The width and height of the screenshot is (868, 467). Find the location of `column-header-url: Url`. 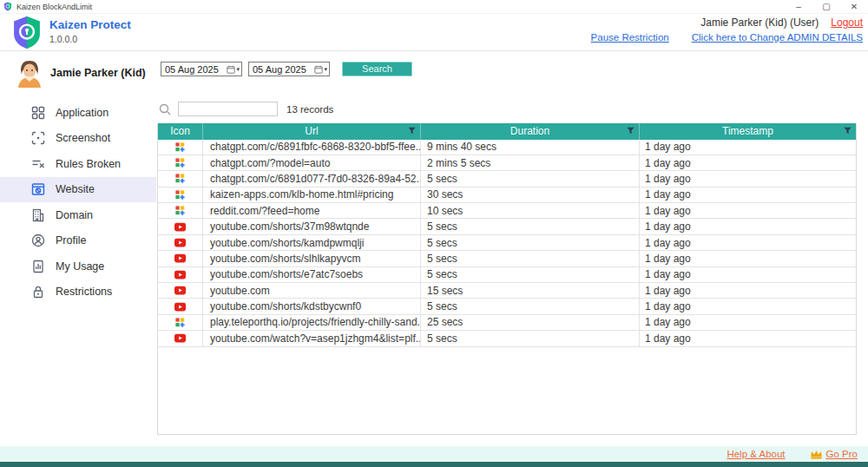

column-header-url: Url is located at coordinates (312, 132).